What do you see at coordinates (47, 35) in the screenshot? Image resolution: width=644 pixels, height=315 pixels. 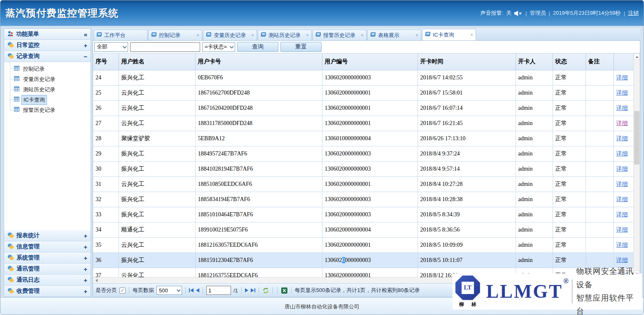 I see `sidebar-header: 功能菜单 «` at bounding box center [47, 35].